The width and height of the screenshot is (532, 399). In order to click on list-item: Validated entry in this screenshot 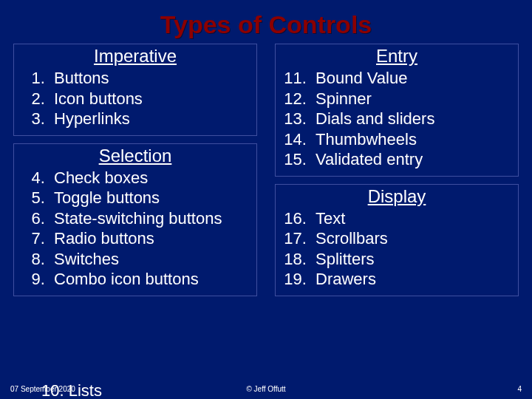, I will do `click(412, 160)`.